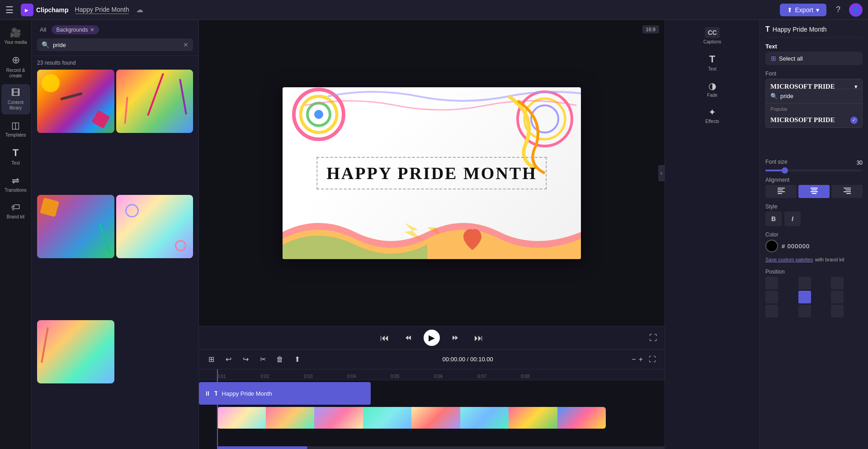 This screenshot has height=449, width=868. I want to click on hamburger-menu: ☰, so click(9, 10).